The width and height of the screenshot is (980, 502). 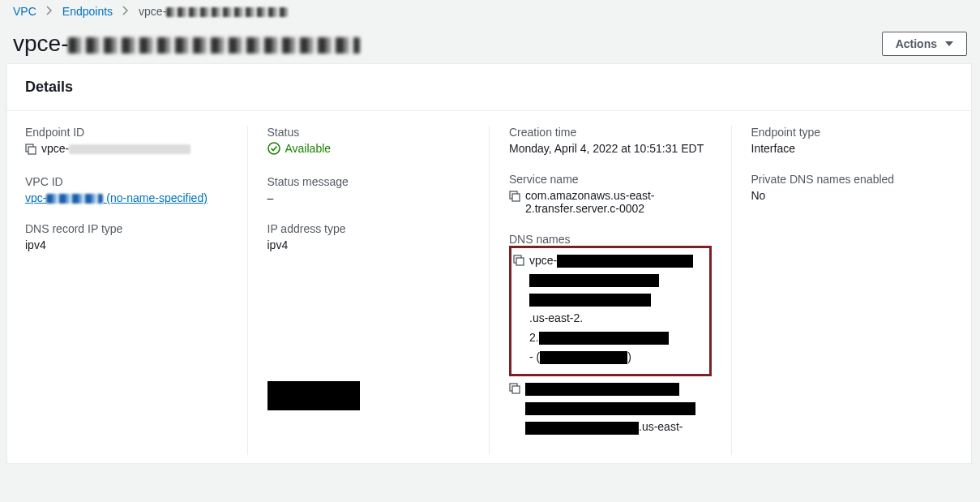 What do you see at coordinates (126, 198) in the screenshot?
I see `field-value: vpc- (no-name-specified)` at bounding box center [126, 198].